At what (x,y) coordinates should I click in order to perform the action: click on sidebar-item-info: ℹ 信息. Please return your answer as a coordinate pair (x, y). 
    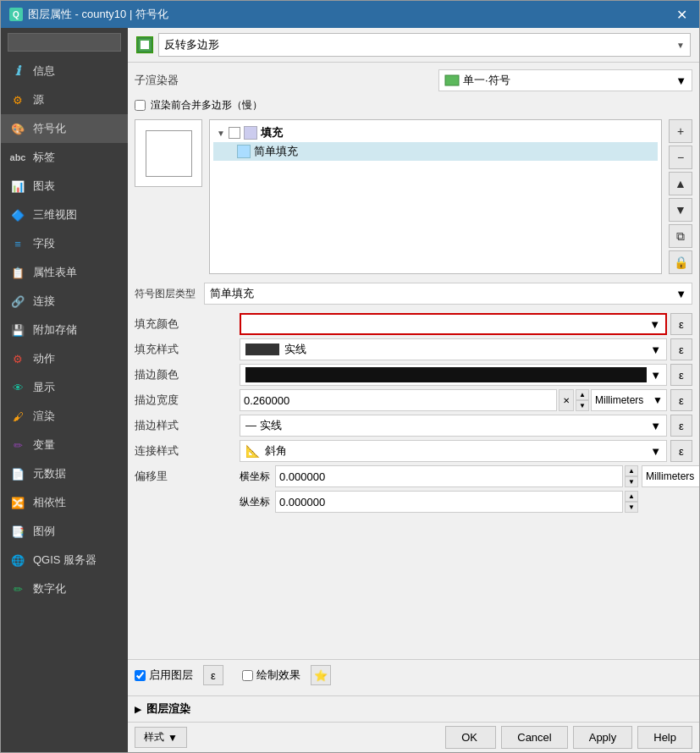
    Looking at the image, I should click on (64, 71).